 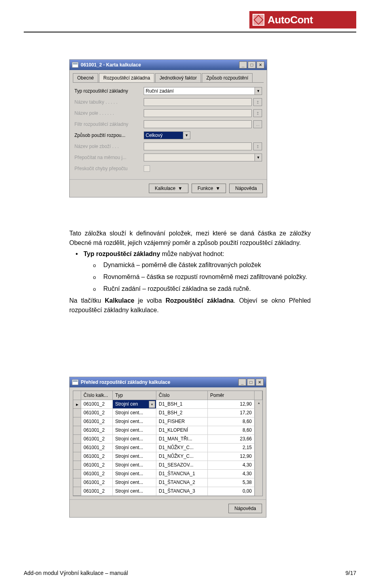 What do you see at coordinates (135, 396) in the screenshot?
I see `col-header-typ: Typ` at bounding box center [135, 396].